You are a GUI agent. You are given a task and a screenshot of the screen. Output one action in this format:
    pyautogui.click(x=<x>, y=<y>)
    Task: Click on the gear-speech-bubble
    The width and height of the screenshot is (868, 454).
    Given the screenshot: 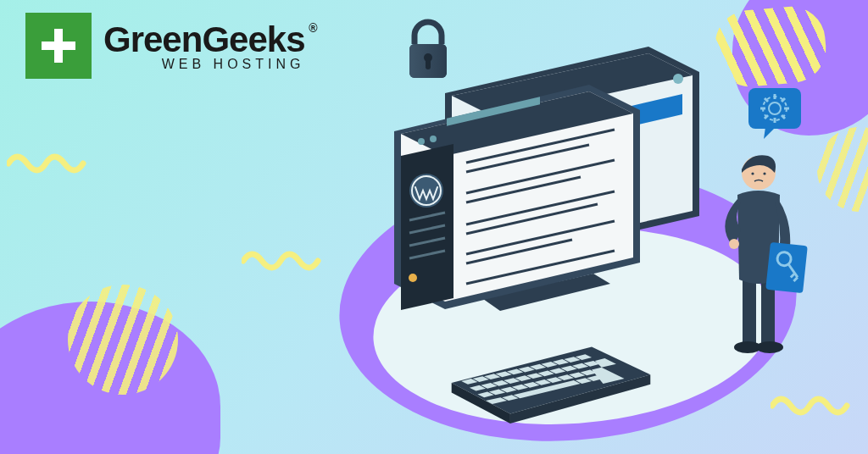 What is the action you would take?
    pyautogui.click(x=775, y=114)
    